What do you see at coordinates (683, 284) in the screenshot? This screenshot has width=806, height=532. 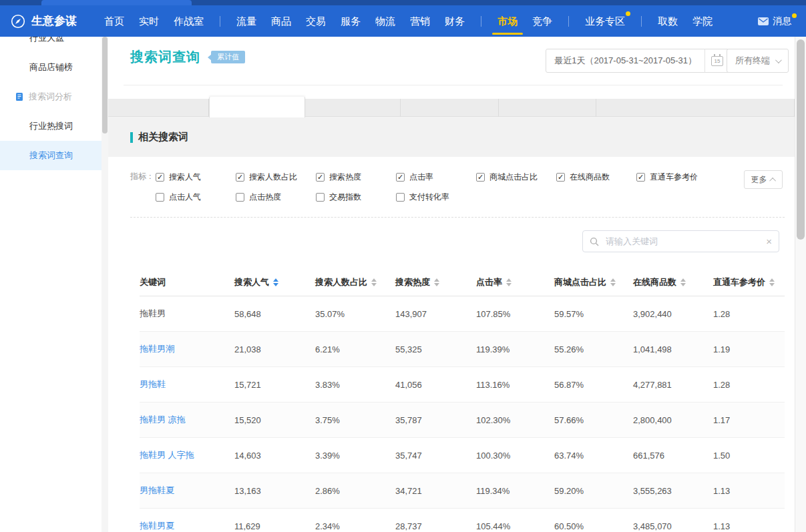 I see `sort-down-icon` at bounding box center [683, 284].